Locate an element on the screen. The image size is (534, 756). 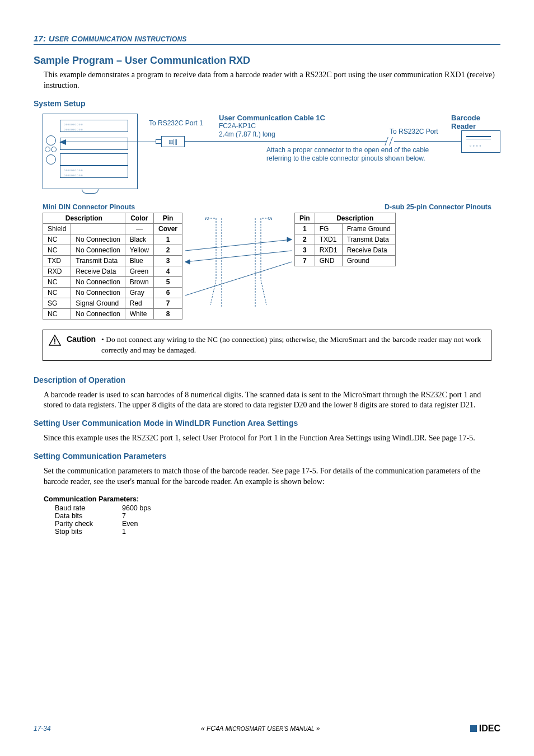
col-color: Color is located at coordinates (139, 218).